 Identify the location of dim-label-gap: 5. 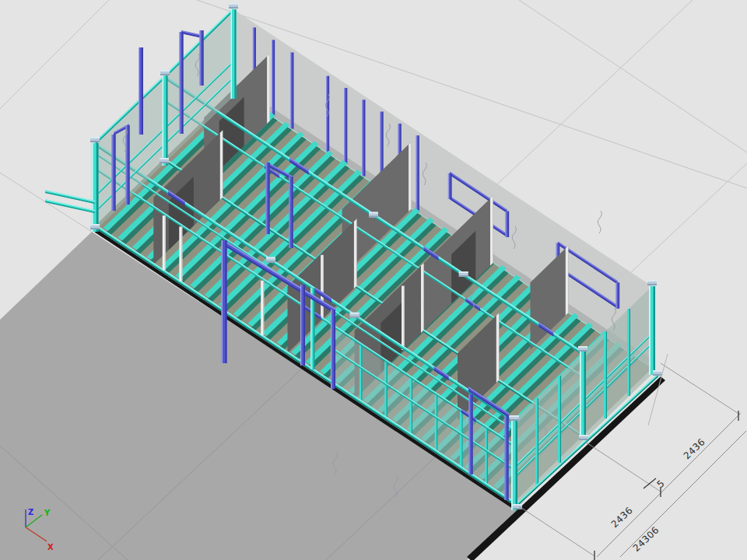
(661, 484).